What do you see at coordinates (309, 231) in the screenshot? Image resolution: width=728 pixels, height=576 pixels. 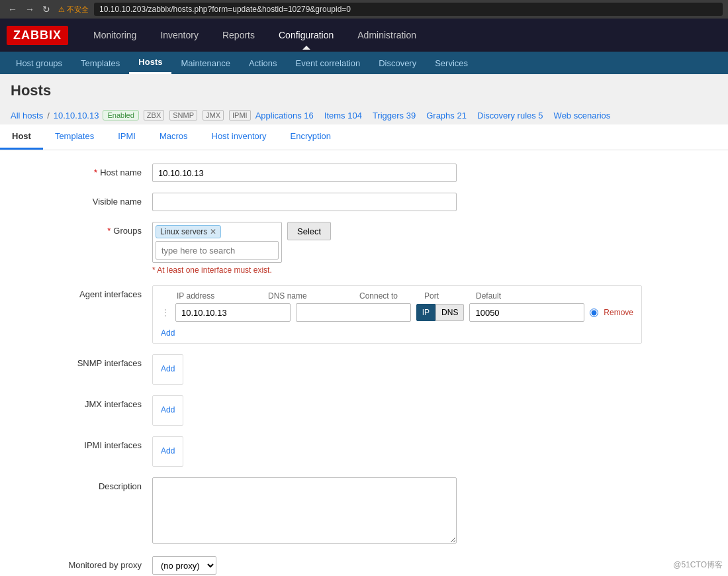 I see `select-button: Select` at bounding box center [309, 231].